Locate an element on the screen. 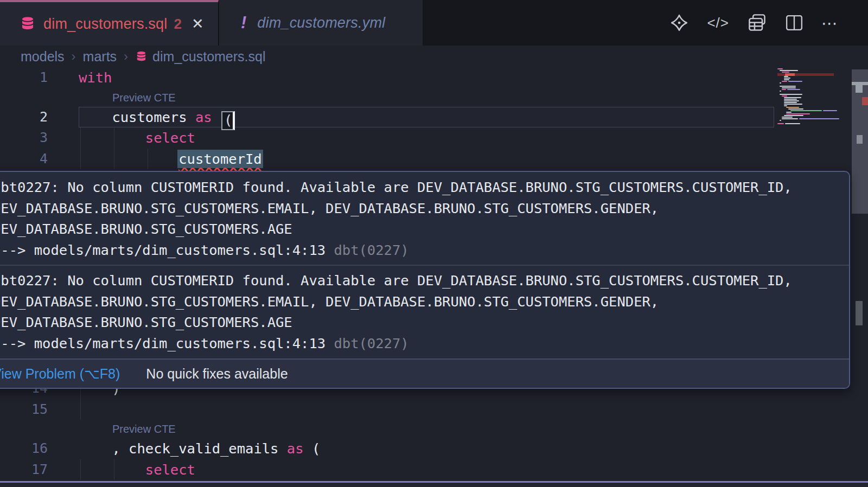 The image size is (868, 487). minimap is located at coordinates (806, 97).